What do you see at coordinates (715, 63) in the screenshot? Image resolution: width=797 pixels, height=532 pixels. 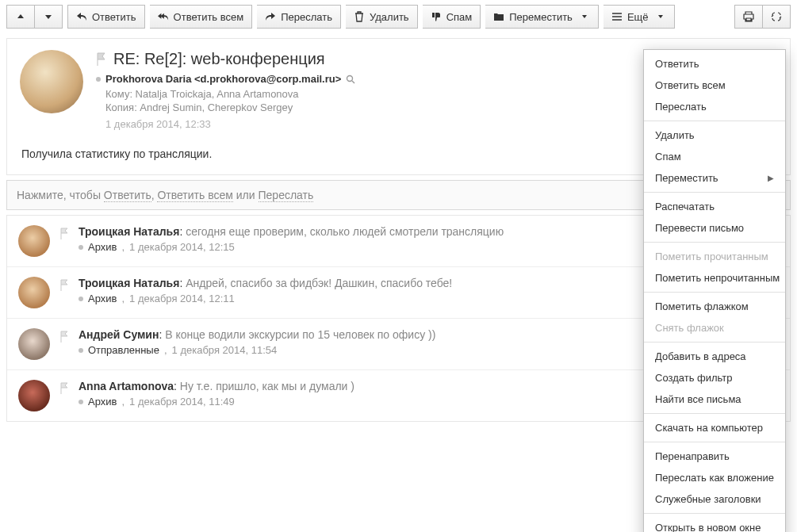 I see `dropdown-item: Ответить` at bounding box center [715, 63].